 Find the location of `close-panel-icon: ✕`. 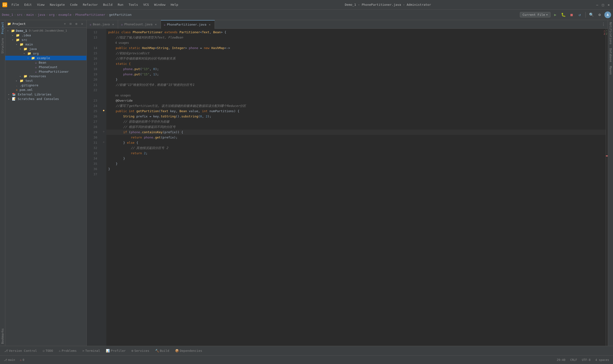

close-panel-icon: ✕ is located at coordinates (82, 24).